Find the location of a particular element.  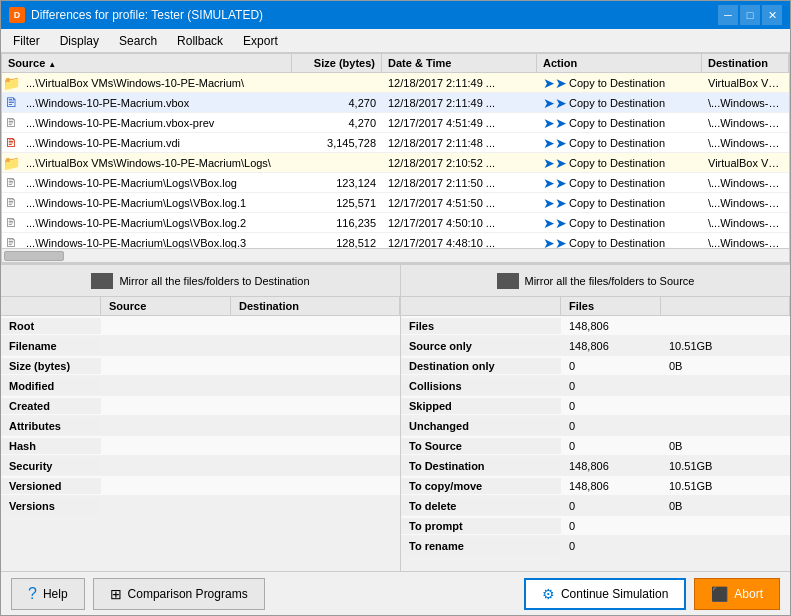

col-header-dest: Destination is located at coordinates (746, 63).